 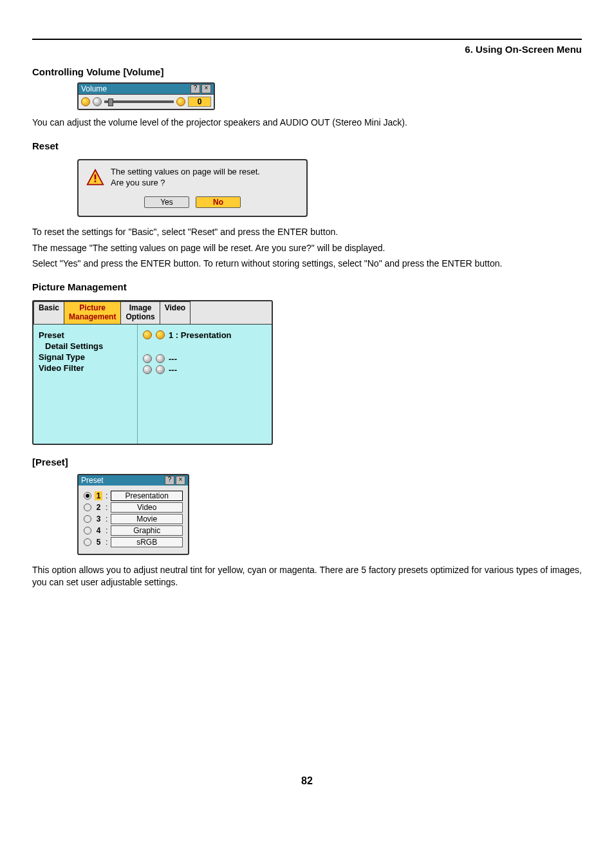 I want to click on preset-option-4: 4 : Graphic, so click(x=133, y=531).